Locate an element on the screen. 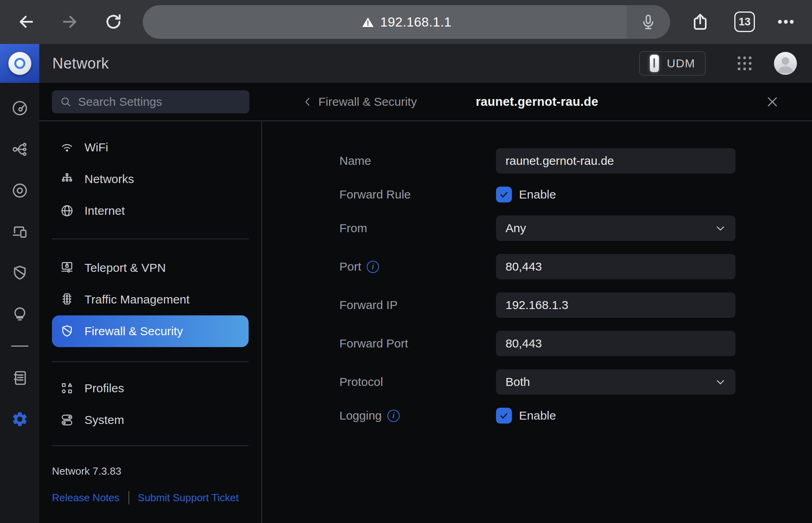 This screenshot has height=523, width=812. link-separator is located at coordinates (129, 498).